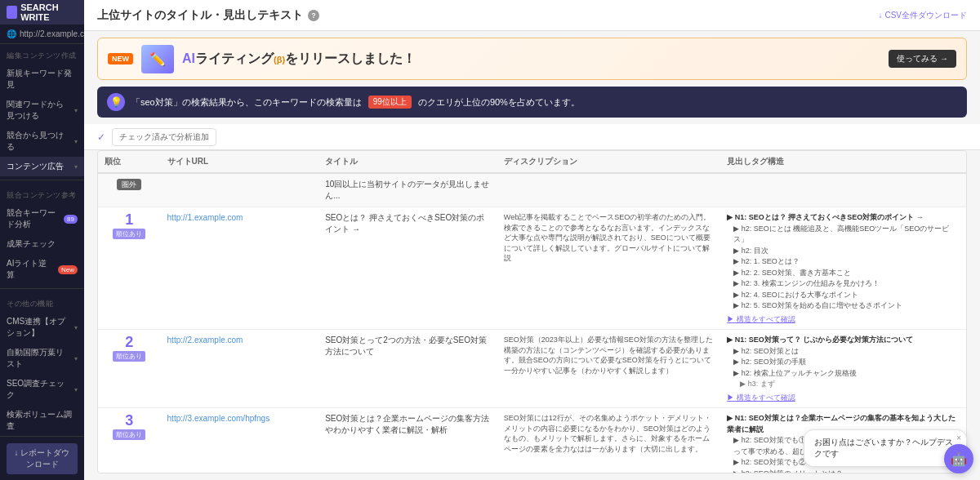 This screenshot has width=980, height=480. What do you see at coordinates (42, 54) in the screenshot?
I see `section-label-content: 編集コンテンツ作成` at bounding box center [42, 54].